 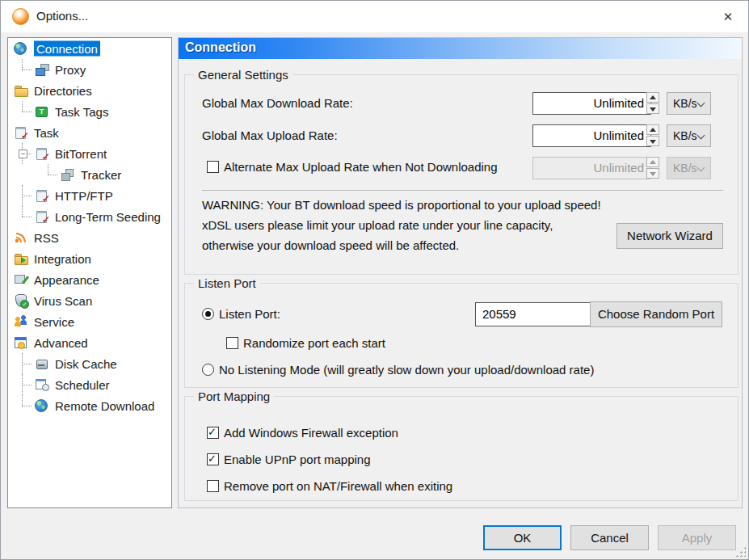 I want to click on divider, so click(x=462, y=191).